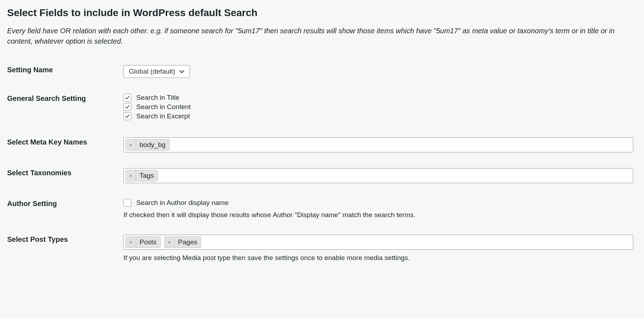 This screenshot has width=644, height=318. What do you see at coordinates (147, 145) in the screenshot?
I see `meta-key-tag: ×body_bg` at bounding box center [147, 145].